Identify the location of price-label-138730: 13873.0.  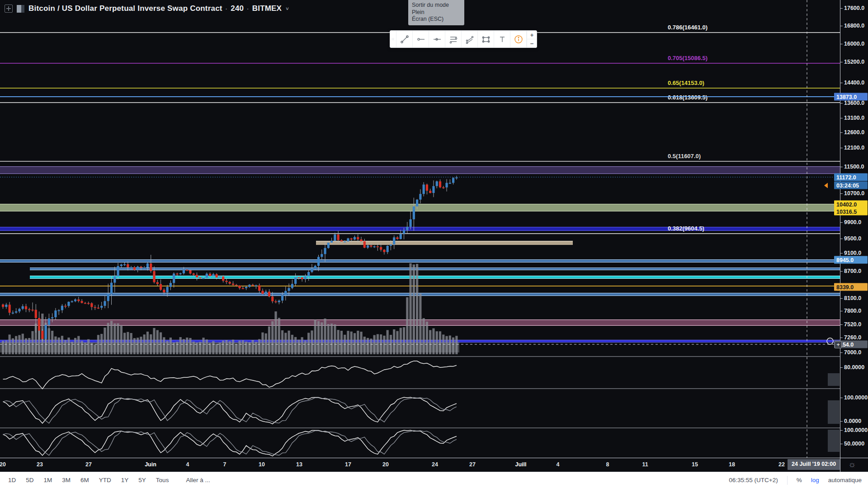
(851, 97).